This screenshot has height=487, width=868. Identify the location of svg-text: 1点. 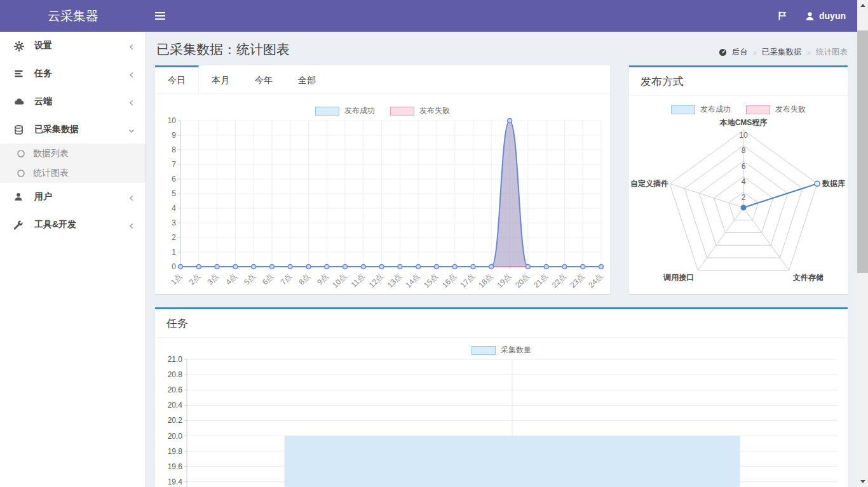
(177, 279).